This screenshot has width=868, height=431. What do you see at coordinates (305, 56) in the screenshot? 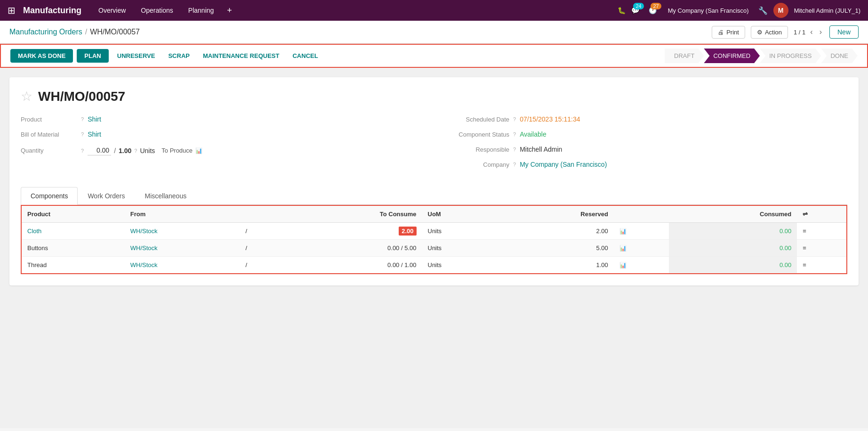
I see `cancel-button: CANCEL` at bounding box center [305, 56].